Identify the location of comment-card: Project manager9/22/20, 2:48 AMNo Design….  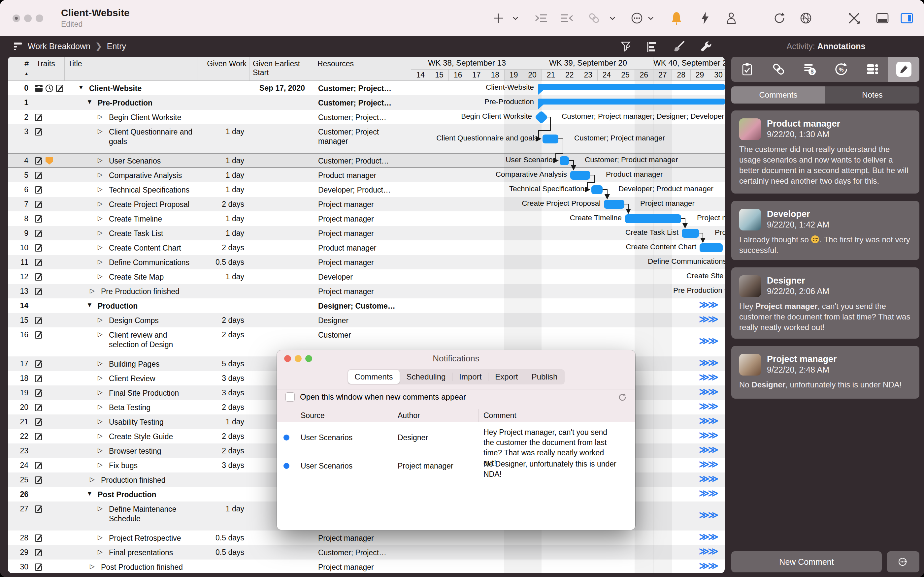
(825, 372).